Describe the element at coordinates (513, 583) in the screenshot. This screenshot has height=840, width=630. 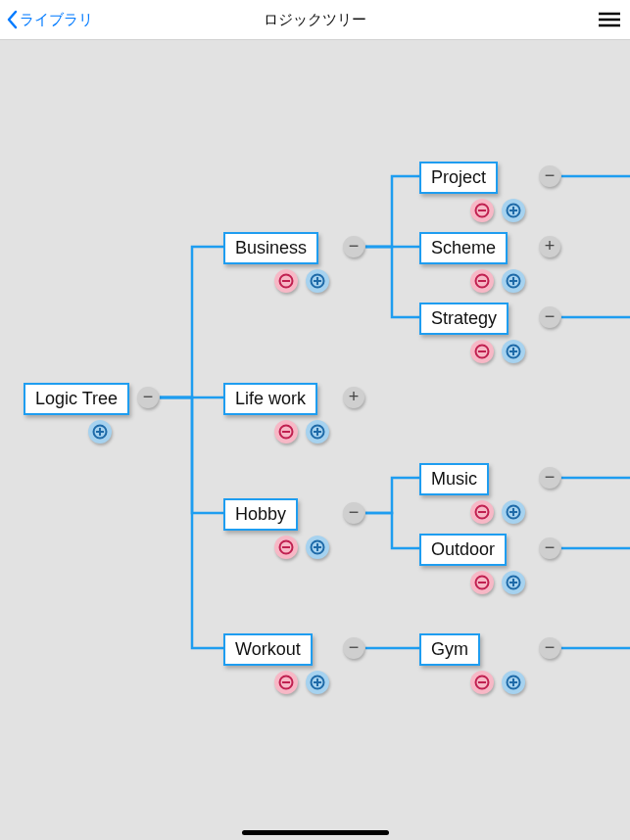
I see `add-child-outdoor` at that location.